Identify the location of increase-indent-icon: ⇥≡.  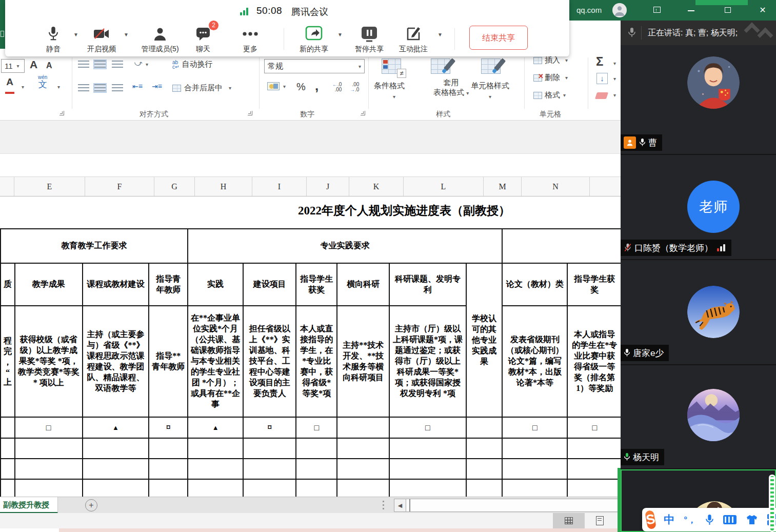
(157, 86).